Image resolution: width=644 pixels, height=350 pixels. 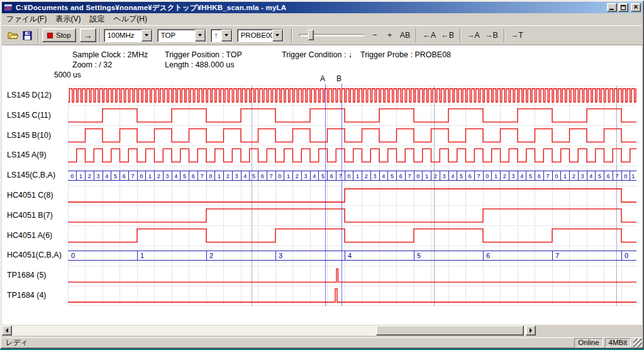 What do you see at coordinates (405, 35) in the screenshot?
I see `ab-button: AB` at bounding box center [405, 35].